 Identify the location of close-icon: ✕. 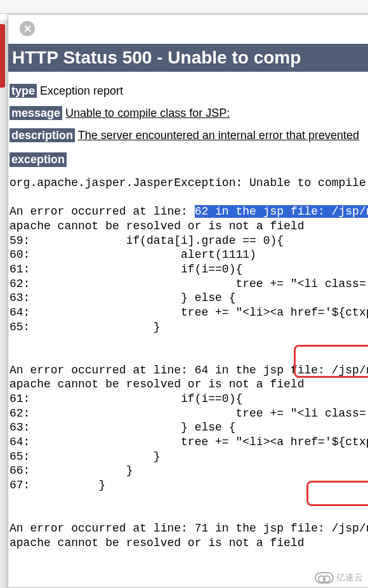
(27, 29).